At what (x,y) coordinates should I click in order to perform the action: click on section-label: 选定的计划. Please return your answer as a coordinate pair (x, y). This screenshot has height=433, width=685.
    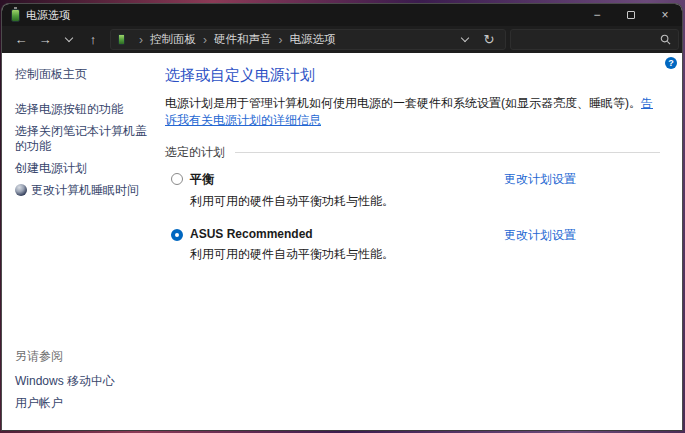
    Looking at the image, I should click on (195, 152).